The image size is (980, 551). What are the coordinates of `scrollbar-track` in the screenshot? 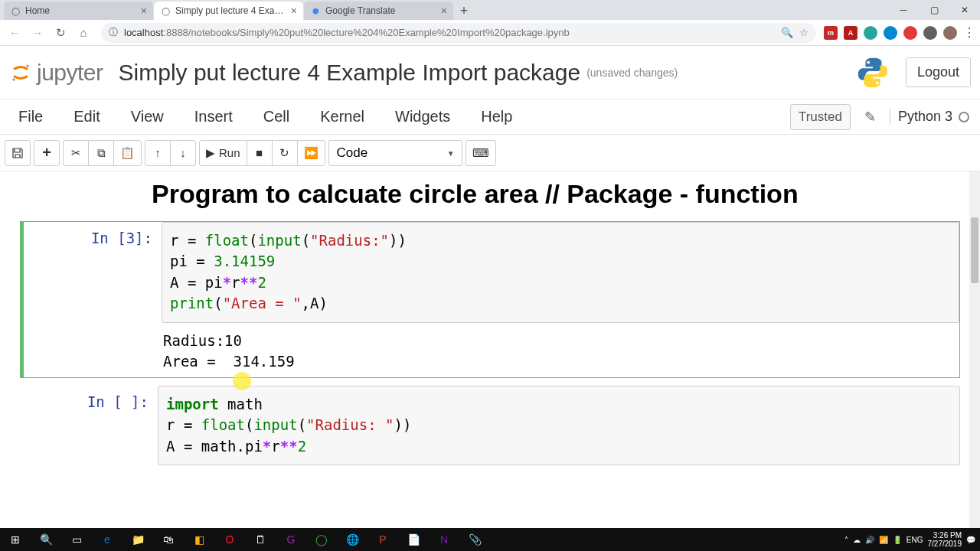 It's located at (975, 350).